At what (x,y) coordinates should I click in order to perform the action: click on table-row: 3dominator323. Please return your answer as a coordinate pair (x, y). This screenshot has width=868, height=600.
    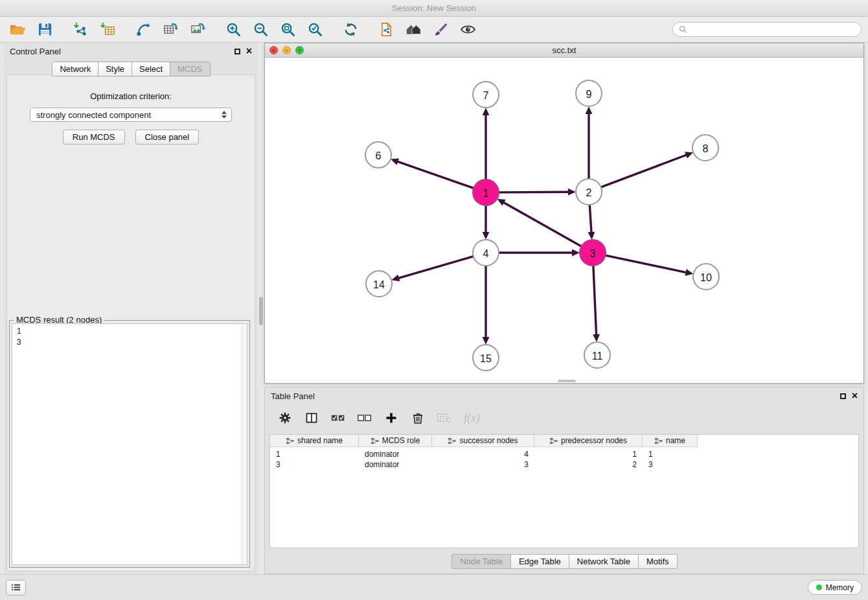
    Looking at the image, I should click on (564, 465).